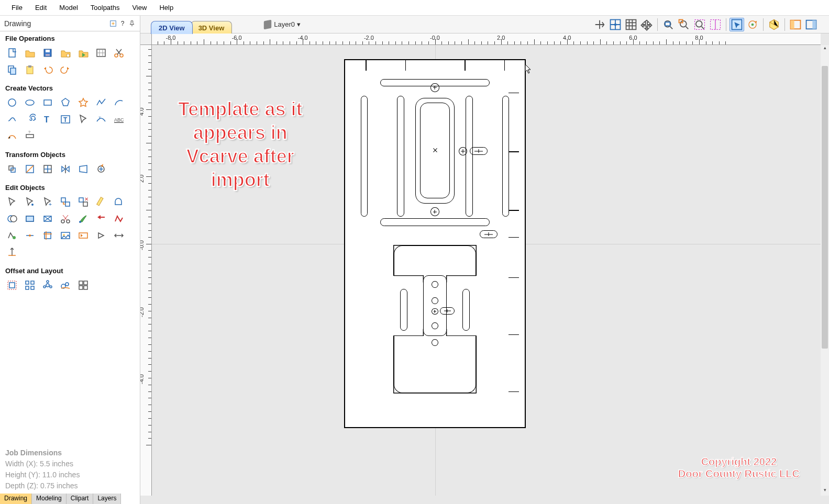 This screenshot has width=829, height=504. Describe the element at coordinates (49, 499) in the screenshot. I see `tab-modeling: Modeling` at that location.